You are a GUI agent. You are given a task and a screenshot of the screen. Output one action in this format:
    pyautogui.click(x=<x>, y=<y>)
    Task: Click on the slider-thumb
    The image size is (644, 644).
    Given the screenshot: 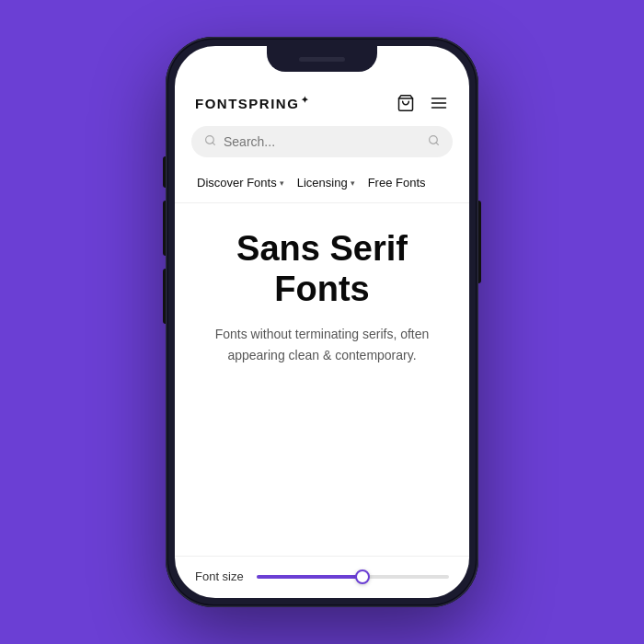 What is the action you would take?
    pyautogui.click(x=362, y=577)
    